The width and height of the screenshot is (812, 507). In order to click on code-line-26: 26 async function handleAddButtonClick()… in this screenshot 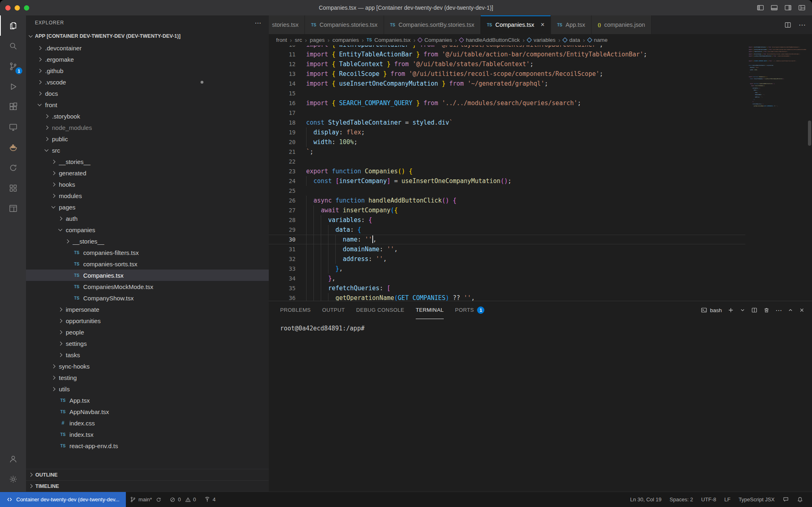, I will do `click(507, 201)`.